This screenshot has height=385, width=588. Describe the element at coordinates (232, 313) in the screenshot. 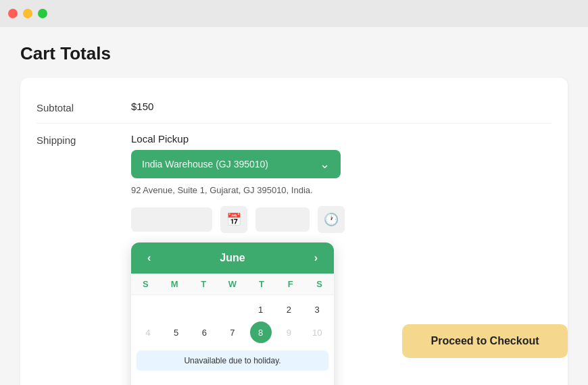

I see `calendar-popup: ‹ June › S M T W T F S` at that location.